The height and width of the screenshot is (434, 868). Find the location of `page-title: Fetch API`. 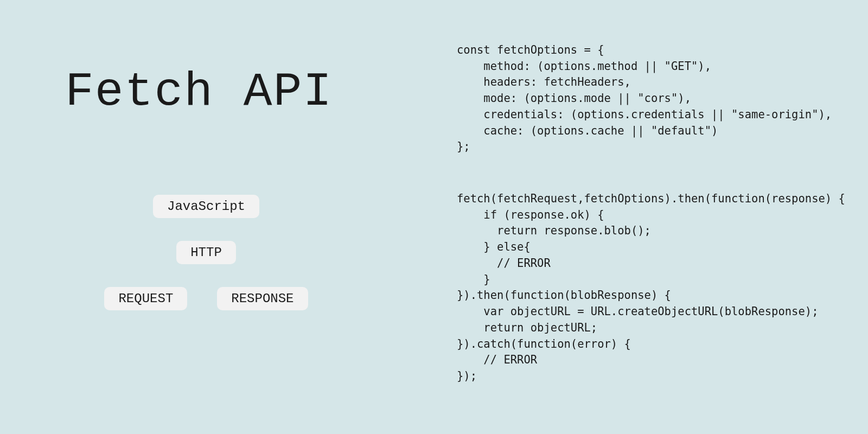

page-title: Fetch API is located at coordinates (258, 92).